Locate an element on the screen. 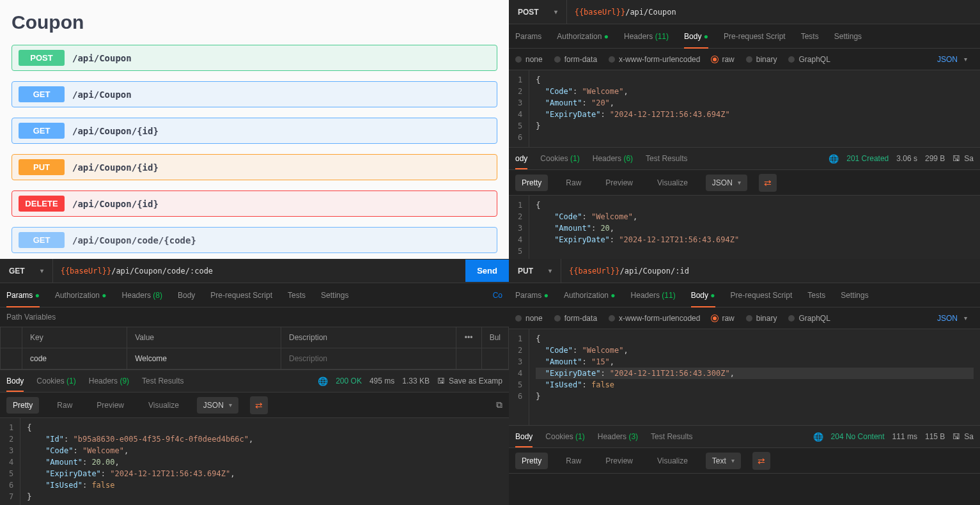  method-select: GET▾ is located at coordinates (27, 271).